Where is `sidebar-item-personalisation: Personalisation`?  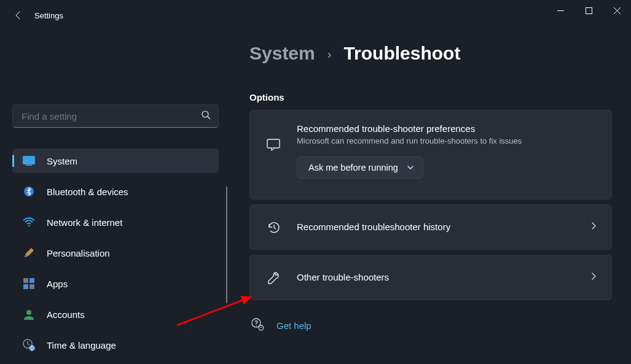
sidebar-item-personalisation: Personalisation is located at coordinates (116, 253).